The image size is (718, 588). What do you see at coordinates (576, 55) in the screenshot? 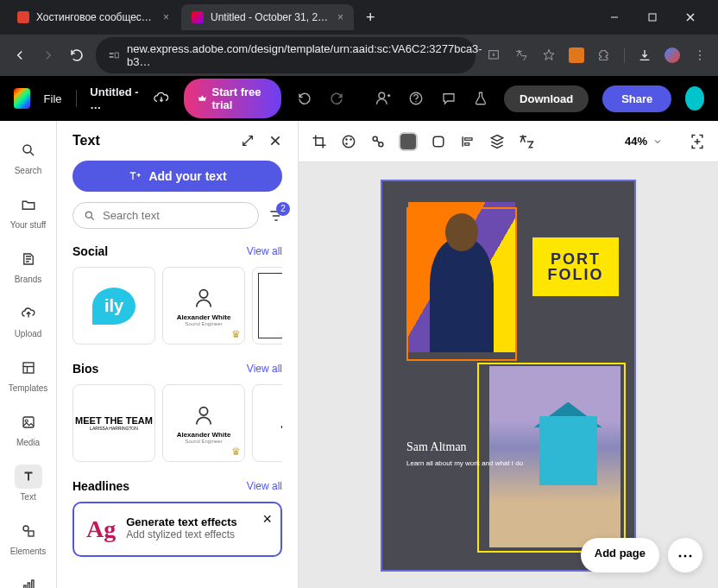
I see `metamask-icon` at bounding box center [576, 55].